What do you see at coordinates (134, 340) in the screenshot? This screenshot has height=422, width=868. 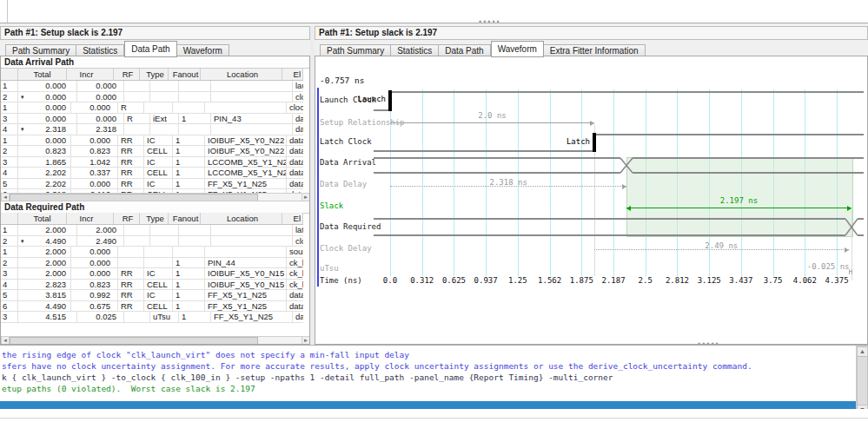 I see `hscroll-thumb` at bounding box center [134, 340].